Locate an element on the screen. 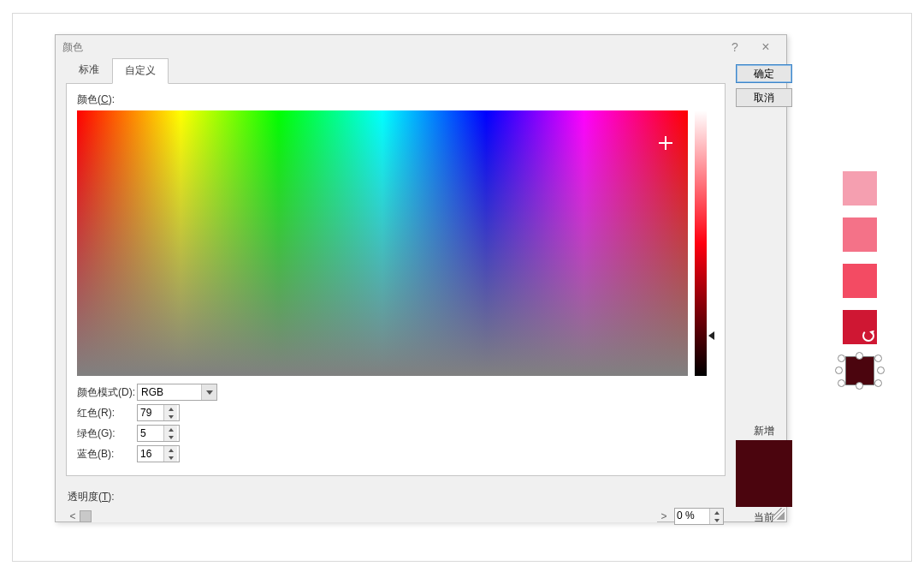  blue-spin-up is located at coordinates (171, 450).